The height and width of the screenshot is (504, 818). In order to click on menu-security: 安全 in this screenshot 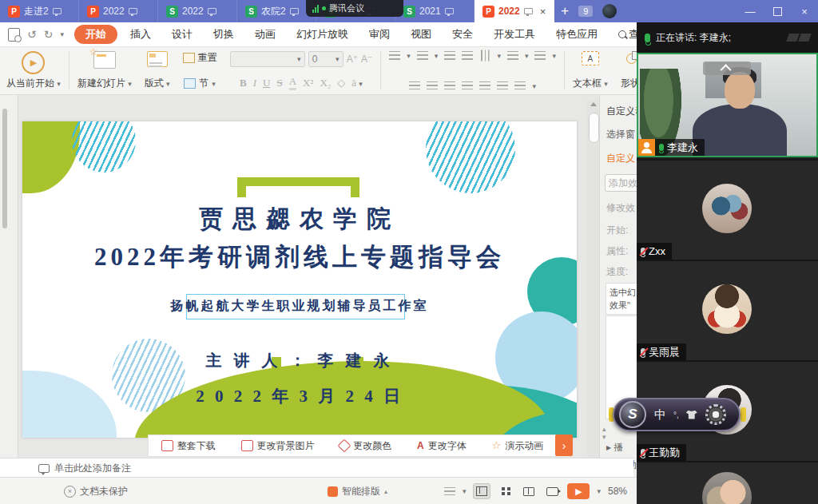, I will do `click(463, 34)`.